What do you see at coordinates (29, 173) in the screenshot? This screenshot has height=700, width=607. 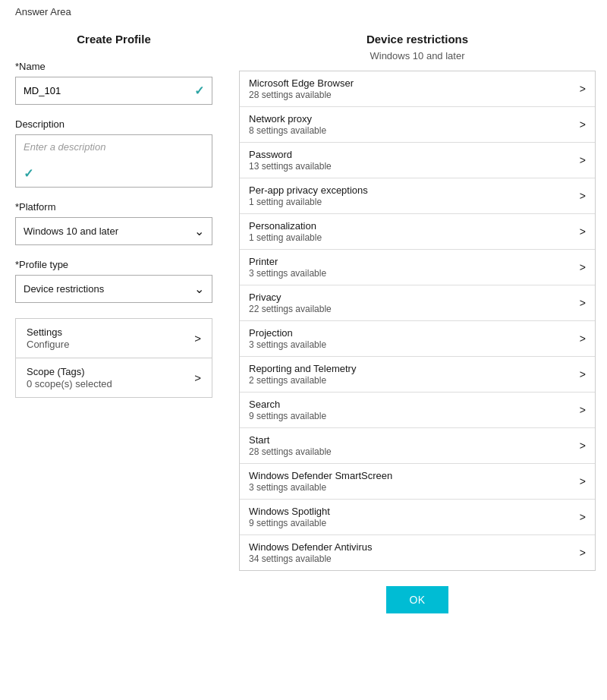 I see `description-checkmark: ✓` at bounding box center [29, 173].